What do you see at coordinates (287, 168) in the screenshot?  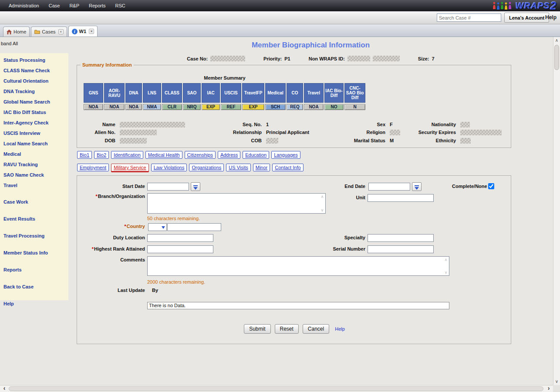 I see `tab-contact-info: Contact Info` at bounding box center [287, 168].